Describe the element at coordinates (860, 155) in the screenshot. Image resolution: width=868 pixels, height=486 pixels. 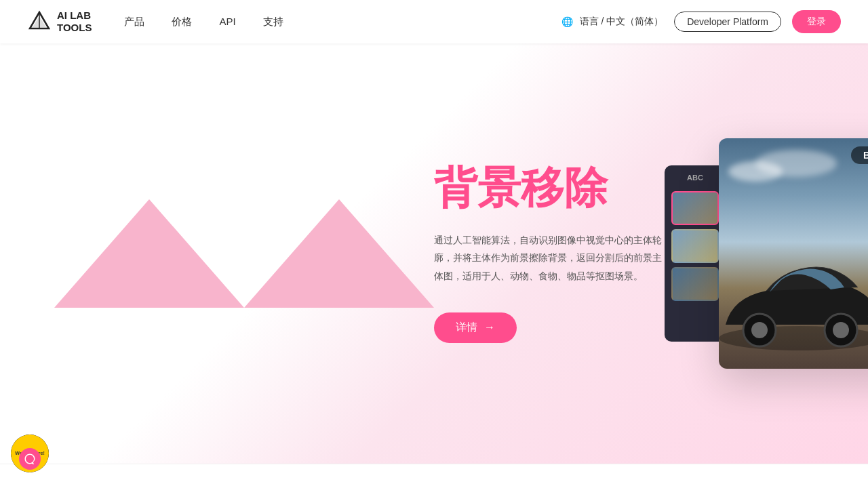
I see `before-after-labels: Before After` at that location.